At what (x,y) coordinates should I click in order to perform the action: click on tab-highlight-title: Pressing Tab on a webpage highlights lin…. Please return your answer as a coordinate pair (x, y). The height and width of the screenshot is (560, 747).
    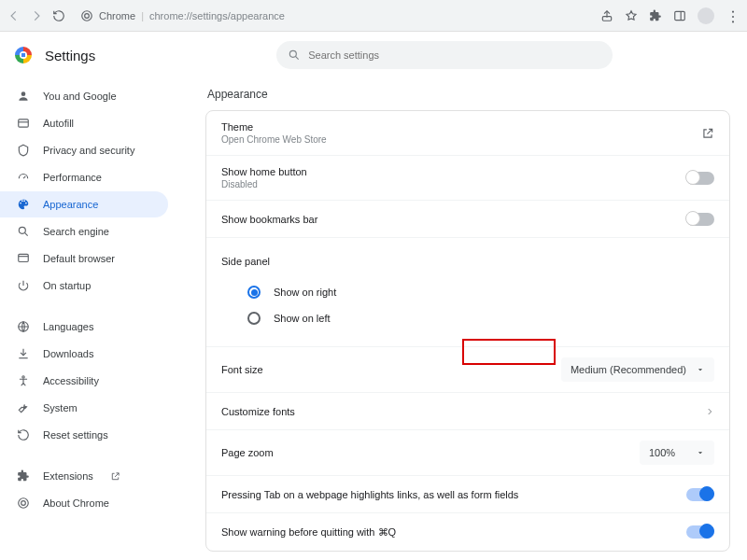
    Looking at the image, I should click on (370, 495).